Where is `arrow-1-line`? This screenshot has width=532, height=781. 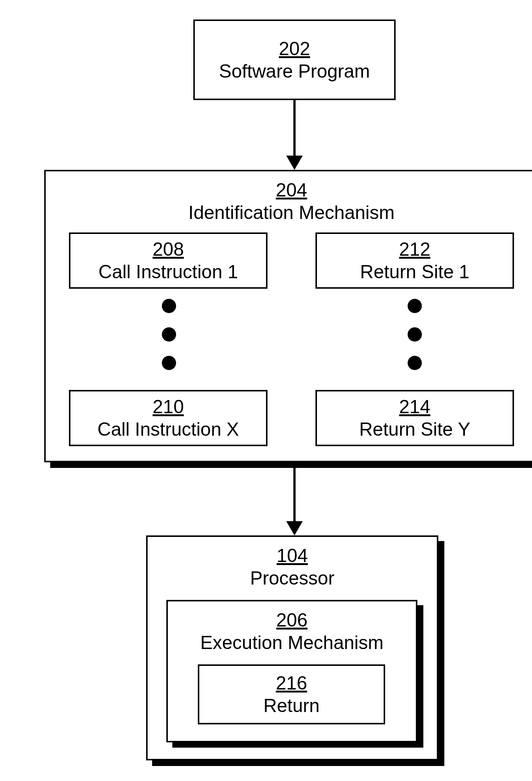 arrow-1-line is located at coordinates (294, 129).